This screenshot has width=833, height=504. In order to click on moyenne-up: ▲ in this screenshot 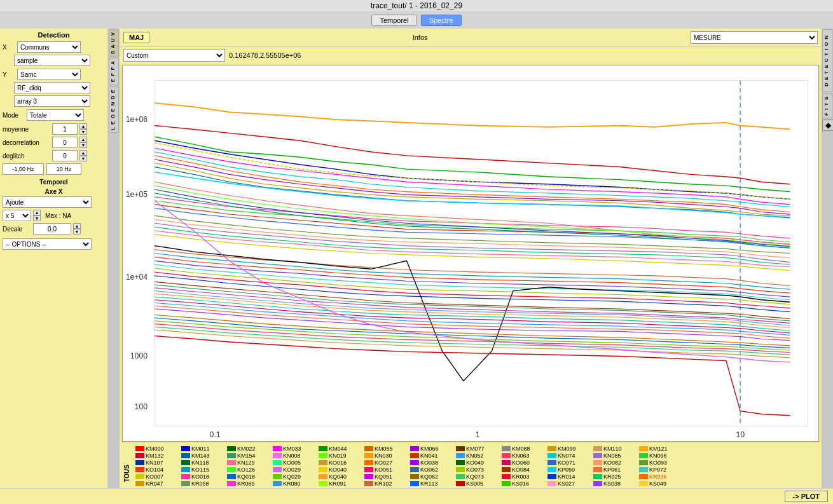, I will do `click(83, 126)`.